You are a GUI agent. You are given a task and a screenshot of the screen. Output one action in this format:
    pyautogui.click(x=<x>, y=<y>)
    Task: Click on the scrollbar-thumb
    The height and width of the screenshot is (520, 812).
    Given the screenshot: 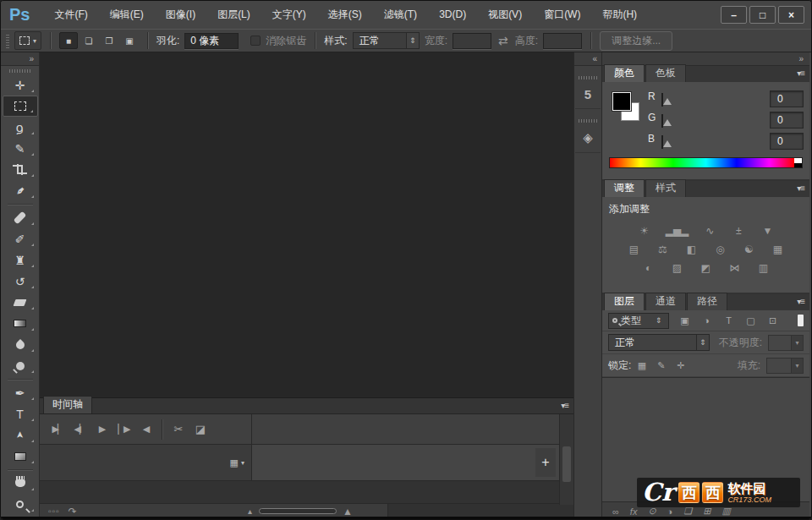 What is the action you would take?
    pyautogui.click(x=567, y=464)
    